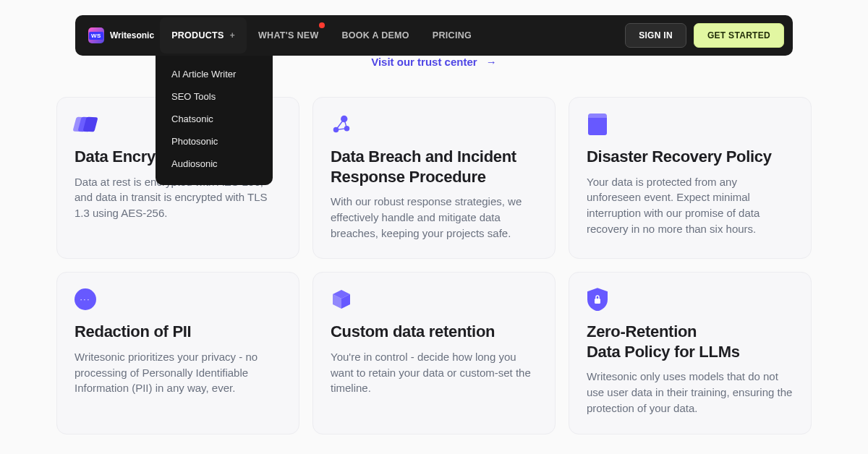  I want to click on card-title: Custom data retention, so click(434, 332).